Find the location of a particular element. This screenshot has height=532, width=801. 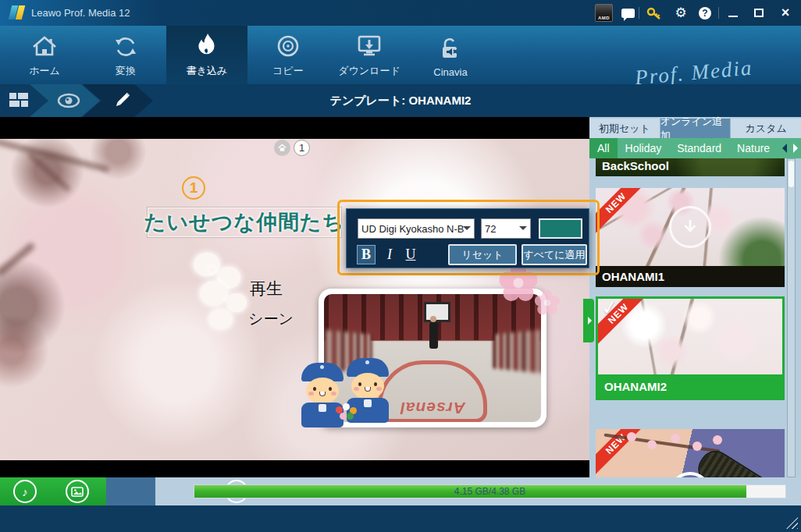

nav-item-download: ダウンロード is located at coordinates (369, 55).